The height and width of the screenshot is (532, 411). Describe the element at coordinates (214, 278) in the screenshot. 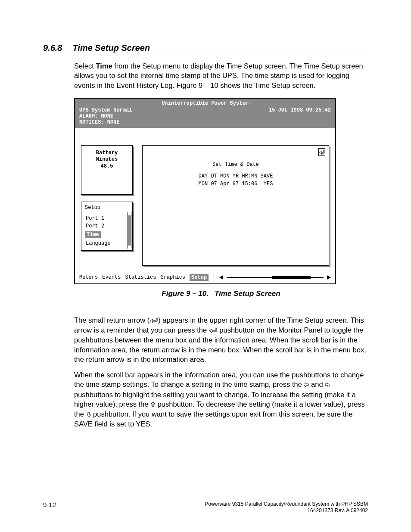

I see `menu-divider` at that location.